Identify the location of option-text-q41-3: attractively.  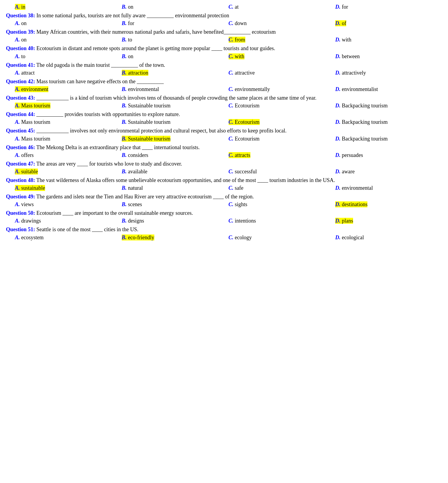
(353, 73).